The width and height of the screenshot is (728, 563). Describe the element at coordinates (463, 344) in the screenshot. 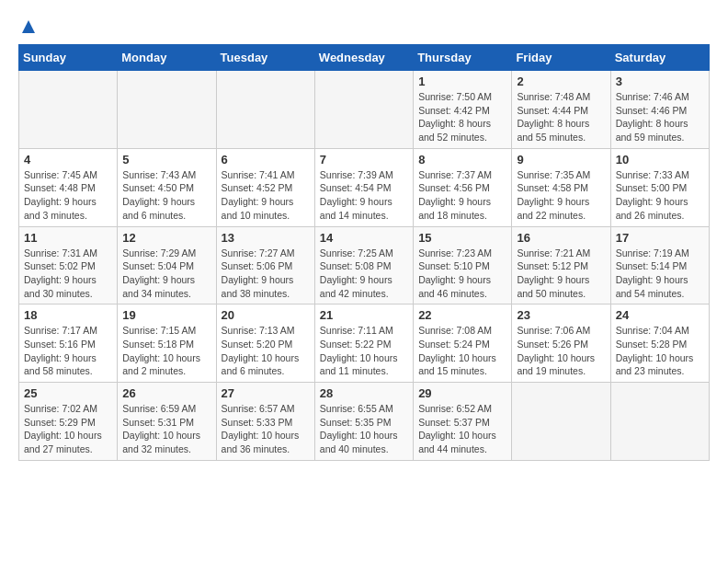

I see `calendar-cell: 22Sunrise: 7:08 AM Sunset: 5:24 PM Dayli…` at that location.